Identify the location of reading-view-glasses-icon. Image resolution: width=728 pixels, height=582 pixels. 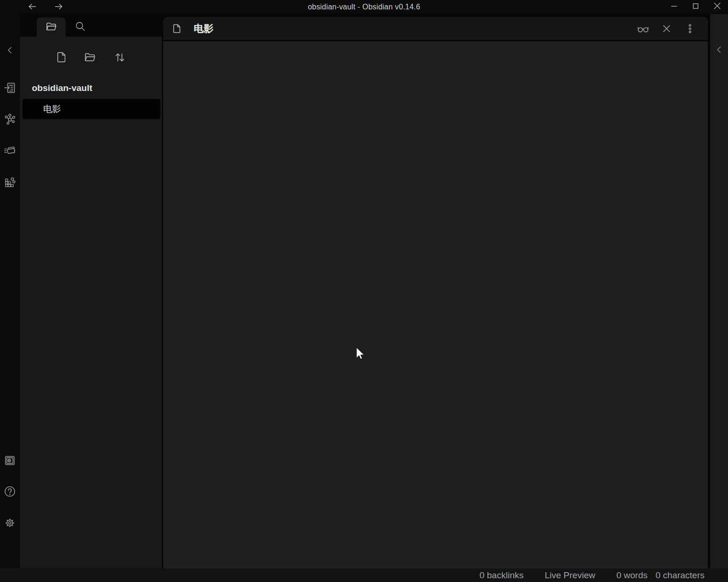
(643, 29).